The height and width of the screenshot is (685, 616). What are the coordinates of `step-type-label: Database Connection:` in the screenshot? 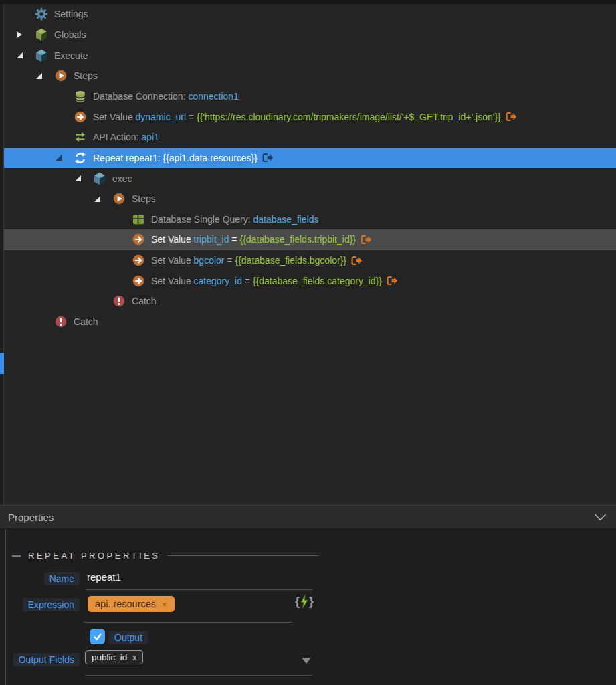 It's located at (140, 96).